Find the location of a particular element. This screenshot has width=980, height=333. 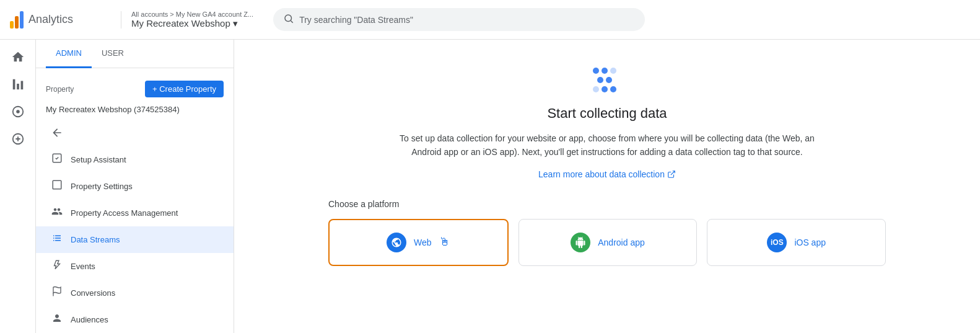

learn-more-link: Learn more about data collection is located at coordinates (607, 174).